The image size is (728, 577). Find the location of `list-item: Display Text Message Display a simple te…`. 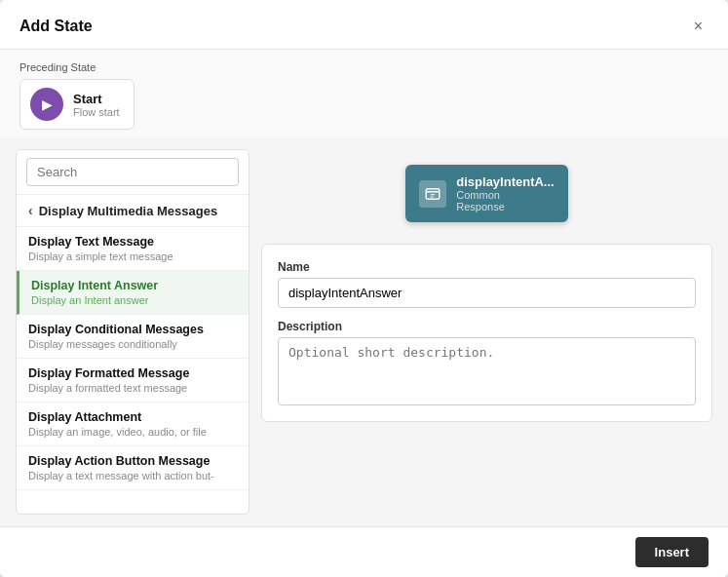

list-item: Display Text Message Display a simple te… is located at coordinates (133, 250).